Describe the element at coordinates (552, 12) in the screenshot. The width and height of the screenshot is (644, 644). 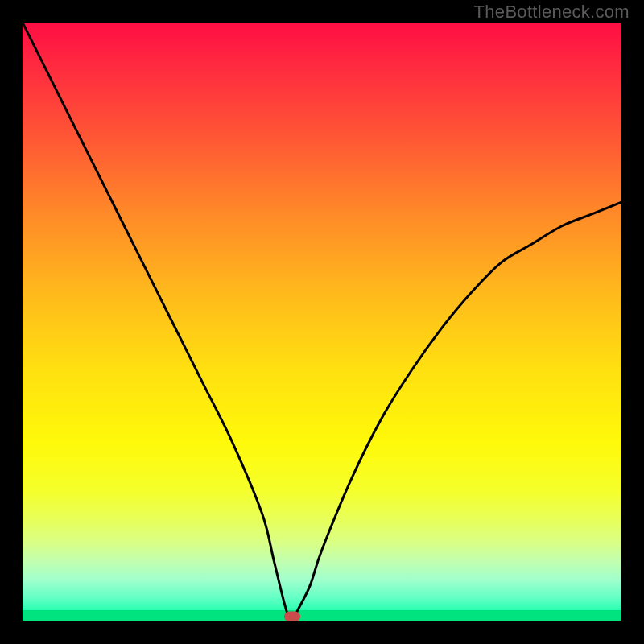
I see `watermark-text: TheBottleneck.com` at that location.